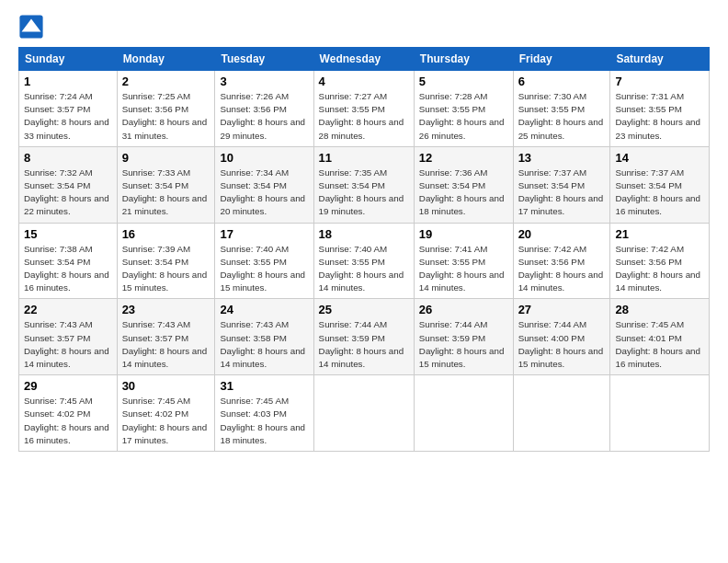 The image size is (728, 563). Describe the element at coordinates (265, 414) in the screenshot. I see `table-row: 31Sunrise: 7:45 AMSunset: 4:03 PMDayligh…` at that location.